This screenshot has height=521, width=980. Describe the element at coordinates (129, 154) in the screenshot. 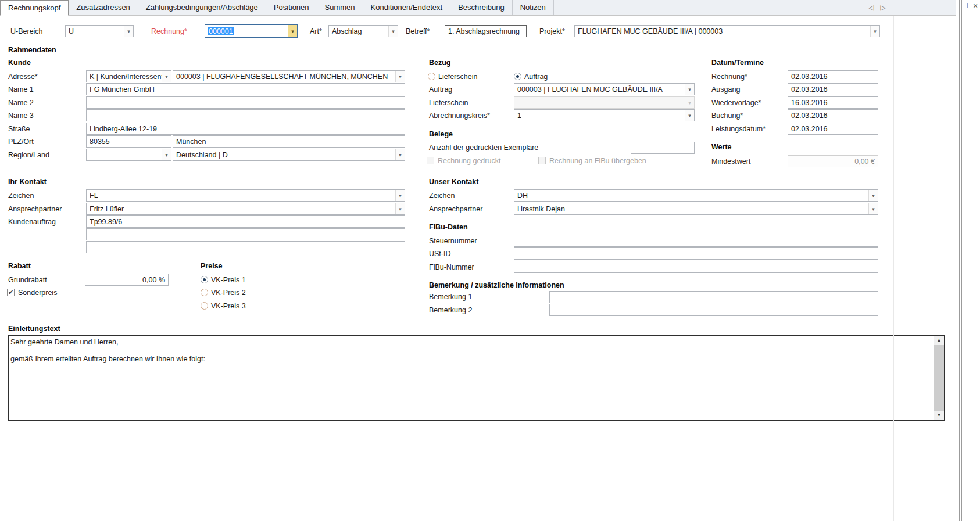

I see `region-combo: ▾` at that location.